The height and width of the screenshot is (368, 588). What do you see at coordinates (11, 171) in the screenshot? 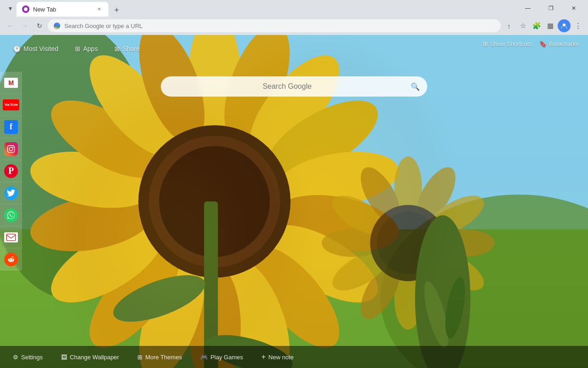
I see `sidebar-item-pinterest: P` at bounding box center [11, 171].